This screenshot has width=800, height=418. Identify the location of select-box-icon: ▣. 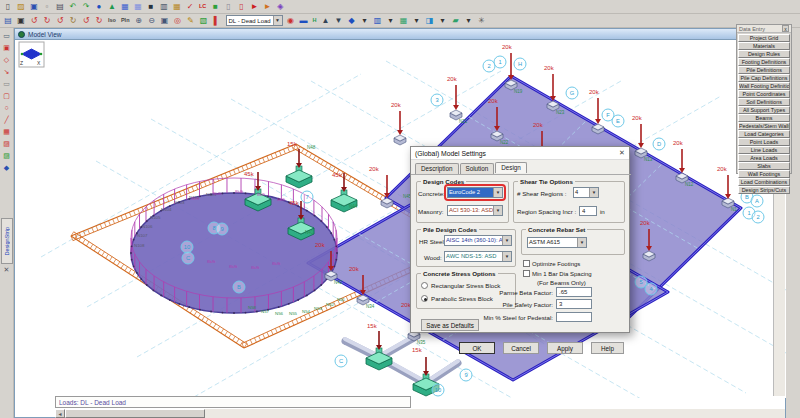
(7, 48).